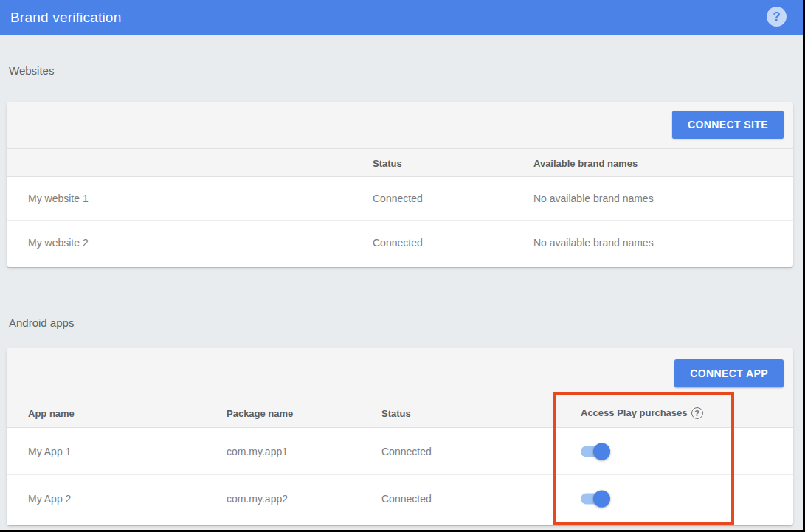 Image resolution: width=805 pixels, height=532 pixels. What do you see at coordinates (776, 16) in the screenshot?
I see `help-glyph: ?` at bounding box center [776, 16].